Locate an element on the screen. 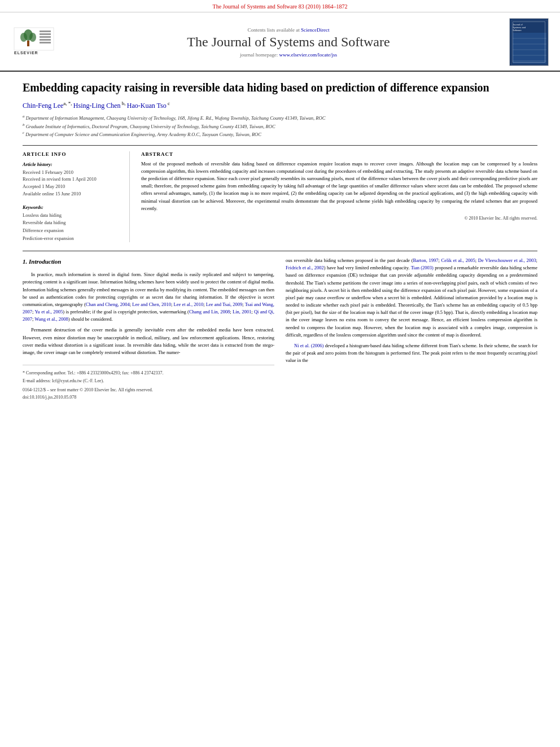  article-info-heading: ARTICLE INFO is located at coordinates (72, 154).